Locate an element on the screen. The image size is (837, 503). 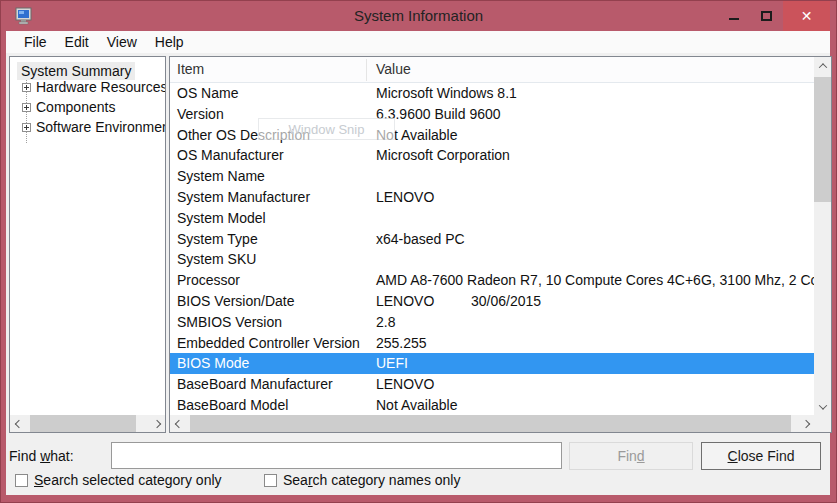
table-row: Version6.3.9600 Build 9600 is located at coordinates (492, 114).